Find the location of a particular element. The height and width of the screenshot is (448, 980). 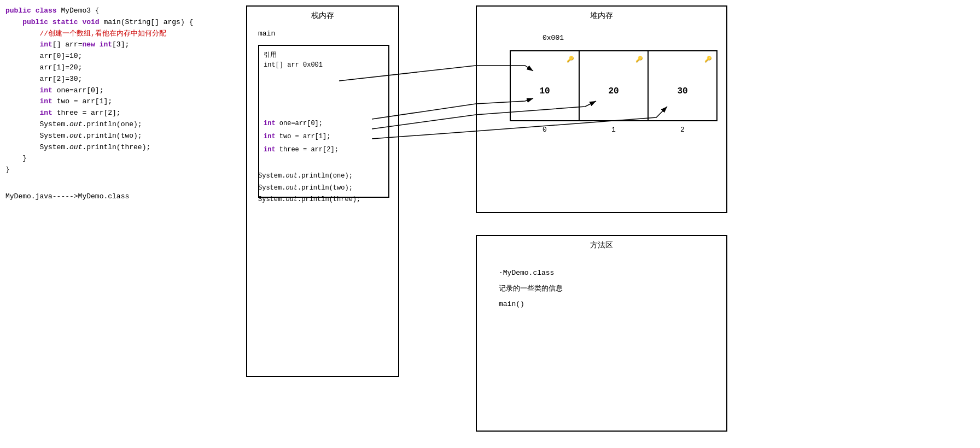

method-line-2: main() is located at coordinates (602, 305).